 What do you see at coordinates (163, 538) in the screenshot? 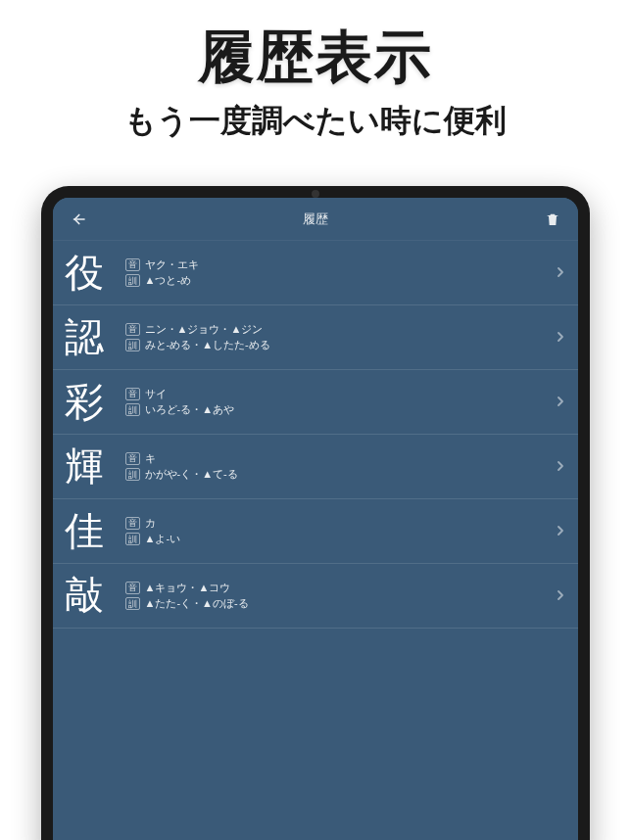
I see `kun-reading-text: ▲よ-い` at bounding box center [163, 538].